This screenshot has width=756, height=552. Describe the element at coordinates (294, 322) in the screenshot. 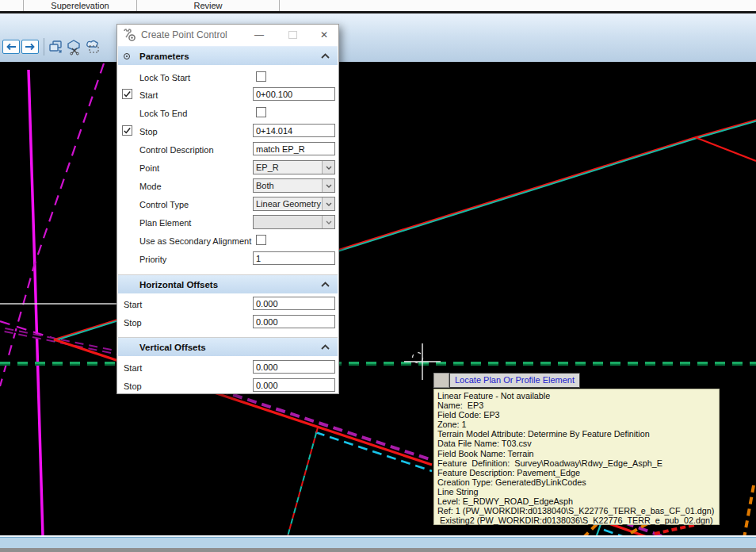

I see `h-offset-stop-input` at that location.